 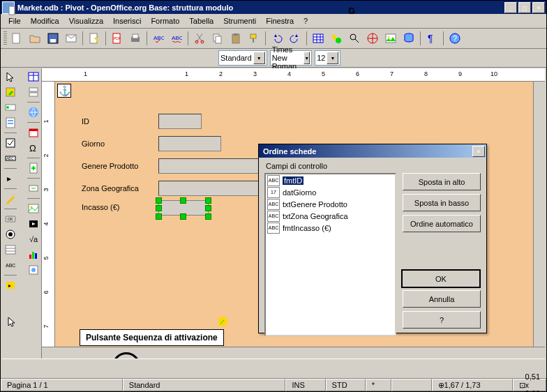 What do you see at coordinates (33, 148) in the screenshot?
I see `special-char-icon: Ω` at bounding box center [33, 148].